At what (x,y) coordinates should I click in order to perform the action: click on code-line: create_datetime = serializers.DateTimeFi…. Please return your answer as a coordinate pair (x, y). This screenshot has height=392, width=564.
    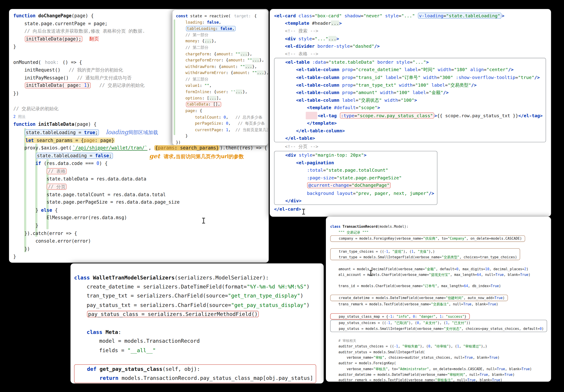
    Looking at the image, I should click on (197, 287).